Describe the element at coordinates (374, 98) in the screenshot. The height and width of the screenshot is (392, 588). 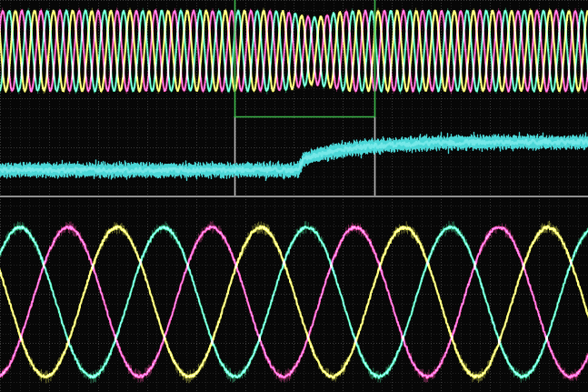
I see `zoom-region-right-cursor` at that location.